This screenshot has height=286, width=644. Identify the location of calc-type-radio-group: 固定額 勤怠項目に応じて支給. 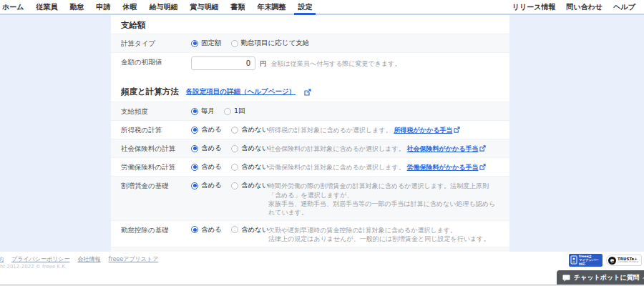
(250, 43).